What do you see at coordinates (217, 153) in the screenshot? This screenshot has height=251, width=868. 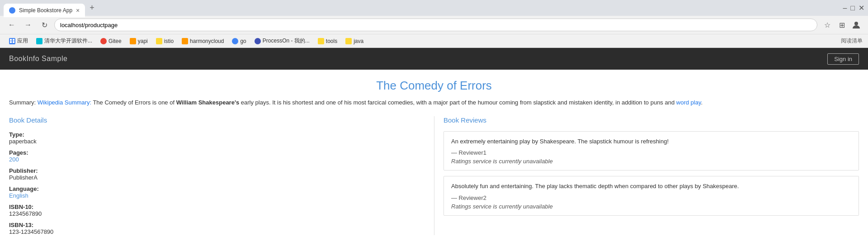 I see `pages-label: Pages:` at bounding box center [217, 153].